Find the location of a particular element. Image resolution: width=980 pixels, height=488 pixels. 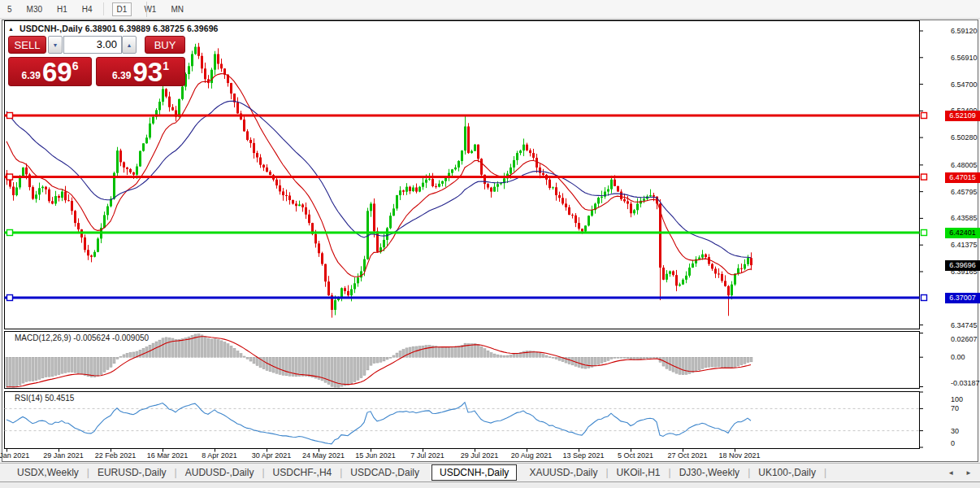

timeframe-button-h1: H1 is located at coordinates (62, 10).